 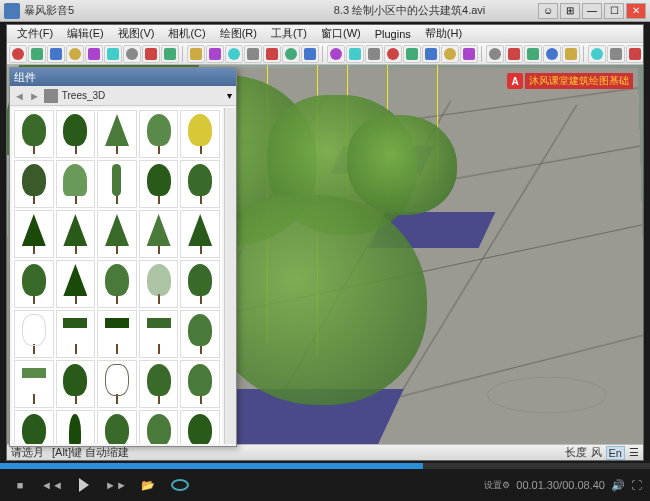 What do you see at coordinates (289, 34) in the screenshot?
I see `menu-item: 工具(T)` at bounding box center [289, 34].